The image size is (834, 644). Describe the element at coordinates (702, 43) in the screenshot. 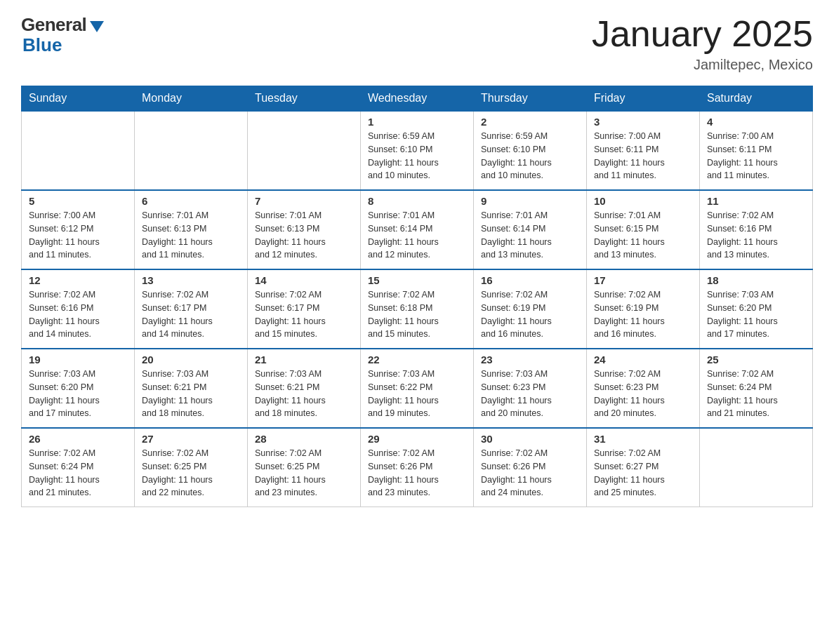

I see `title-block: January 2025 Jamiltepec, Mexico` at that location.